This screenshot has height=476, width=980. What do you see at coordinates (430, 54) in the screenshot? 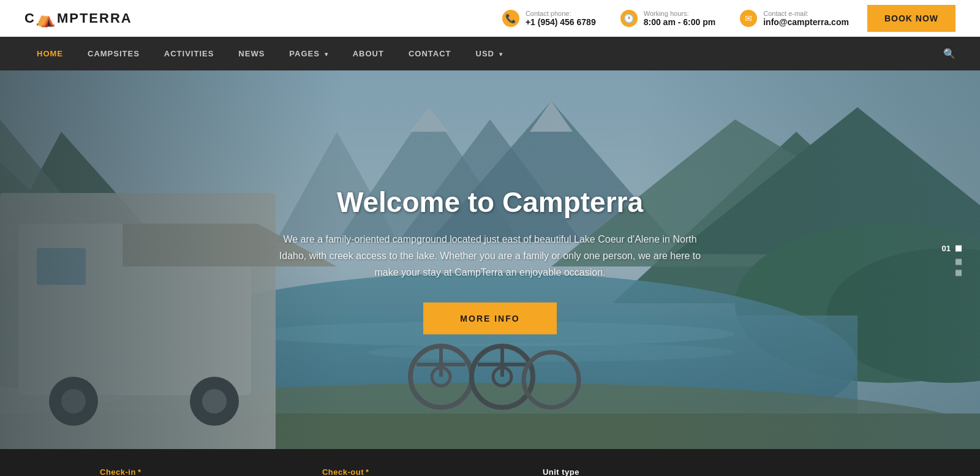
I see `nav-link-contact: CONTACT` at bounding box center [430, 54].